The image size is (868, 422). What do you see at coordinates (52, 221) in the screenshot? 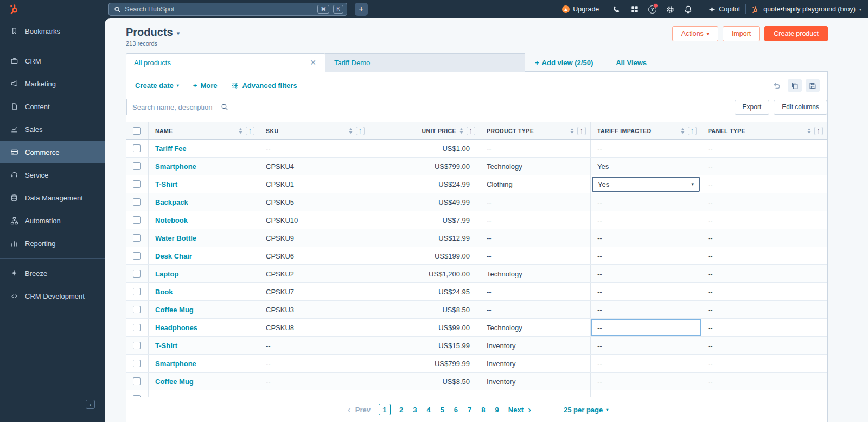
I see `sidebar-item-automation: Automation` at bounding box center [52, 221].